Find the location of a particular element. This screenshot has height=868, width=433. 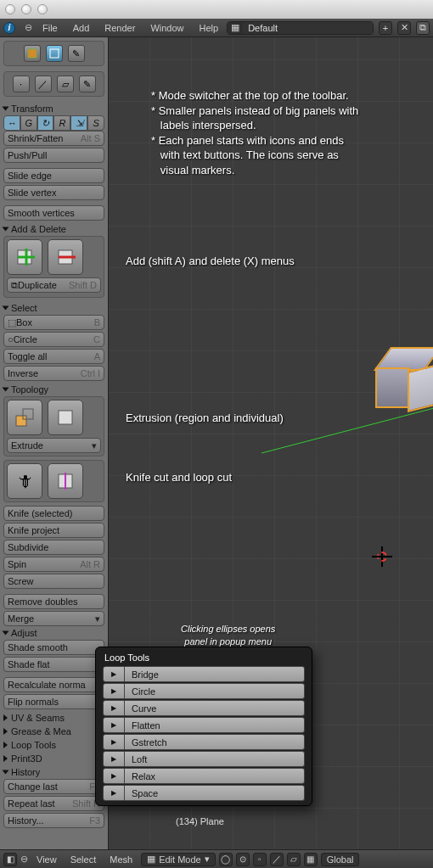

popup-item-bridge: ▶Bridge is located at coordinates (204, 674).